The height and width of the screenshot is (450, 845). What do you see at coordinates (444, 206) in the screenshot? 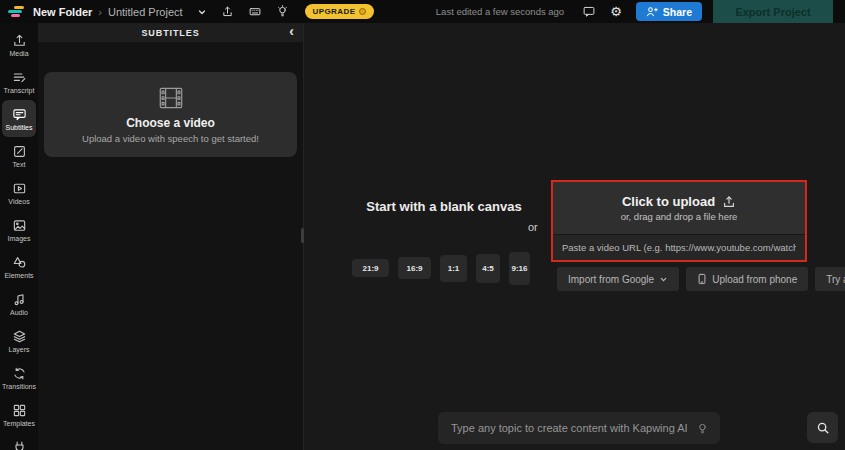
I see `blank-canvas-title: Start with a blank canvas` at bounding box center [444, 206].